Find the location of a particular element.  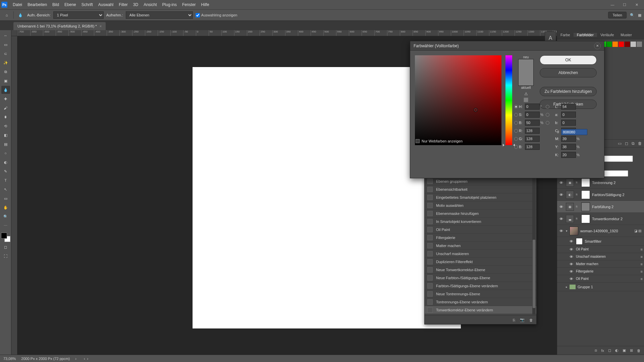

history-item: Ebenen gruppieren is located at coordinates (480, 181).